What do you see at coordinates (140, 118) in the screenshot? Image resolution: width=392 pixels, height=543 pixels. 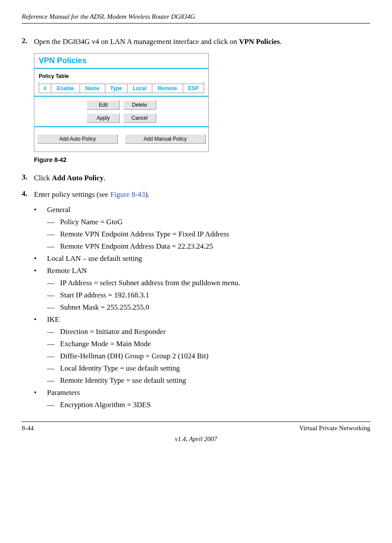 I see `cancel-button: Cancel` at bounding box center [140, 118].